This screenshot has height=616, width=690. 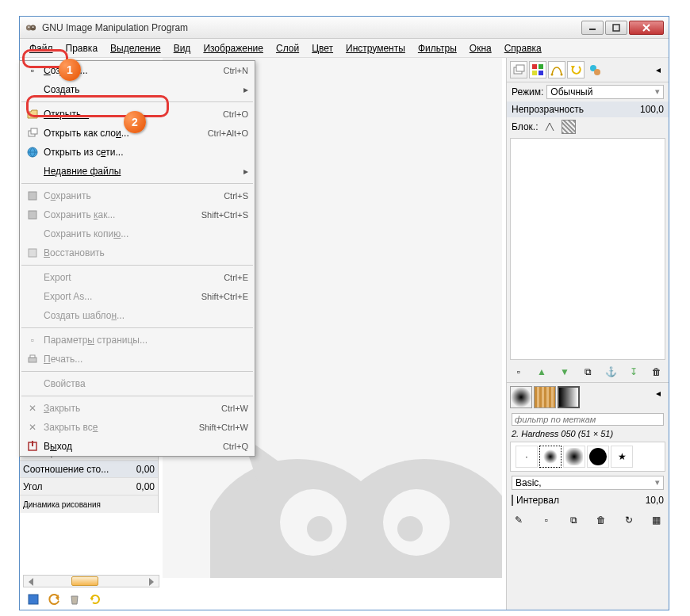 What do you see at coordinates (588, 500) in the screenshot?
I see `spacing-row: Интервал 10,0` at bounding box center [588, 500].